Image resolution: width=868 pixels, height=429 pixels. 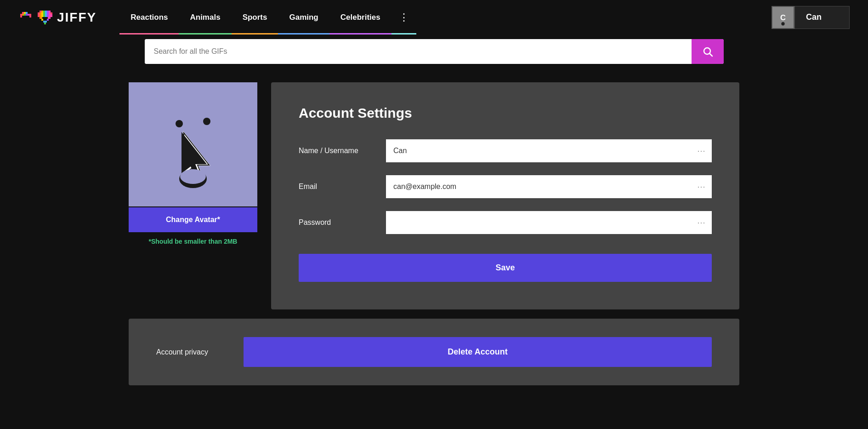 What do you see at coordinates (193, 220) in the screenshot?
I see `change-avatar-button: Change Avatar*` at bounding box center [193, 220].